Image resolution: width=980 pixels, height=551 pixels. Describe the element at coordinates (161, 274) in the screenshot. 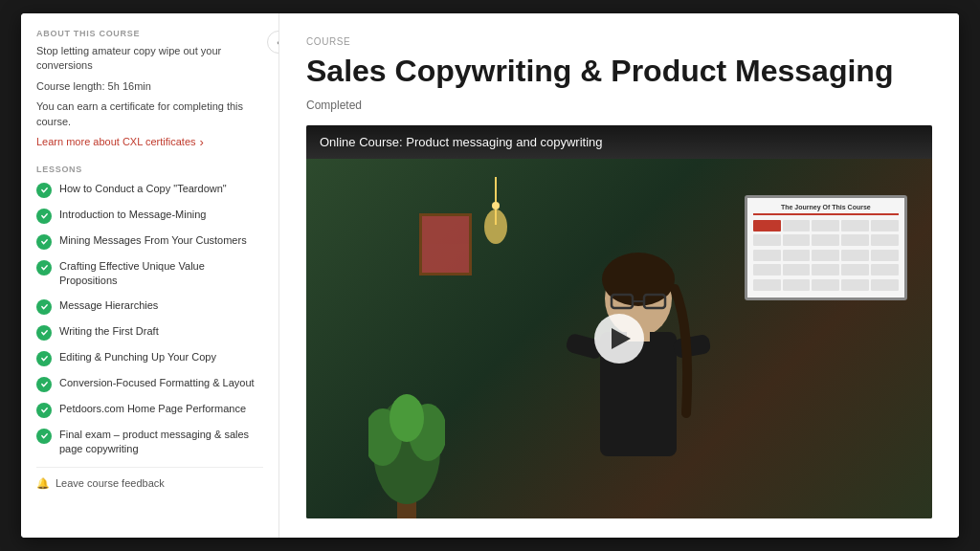

I see `lesson-text: Crafting Effective Unique Value Proposit…` at that location.